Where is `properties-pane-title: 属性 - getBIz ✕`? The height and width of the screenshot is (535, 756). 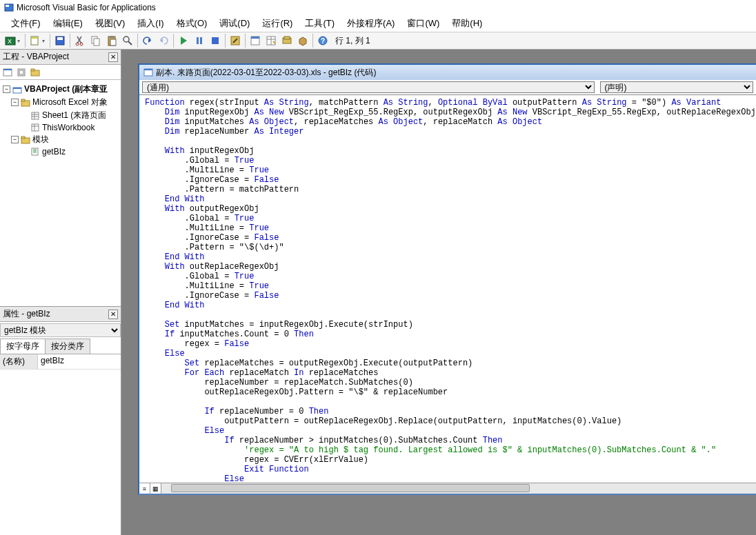 properties-pane-title: 属性 - getBIz ✕ is located at coordinates (61, 314).